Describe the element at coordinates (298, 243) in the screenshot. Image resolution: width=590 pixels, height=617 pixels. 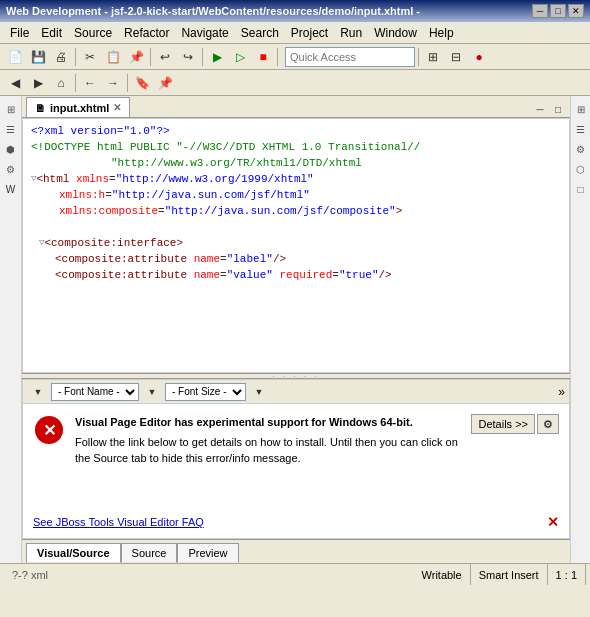
I see `code-line-7: ▽ <composite:interface>` at that location.